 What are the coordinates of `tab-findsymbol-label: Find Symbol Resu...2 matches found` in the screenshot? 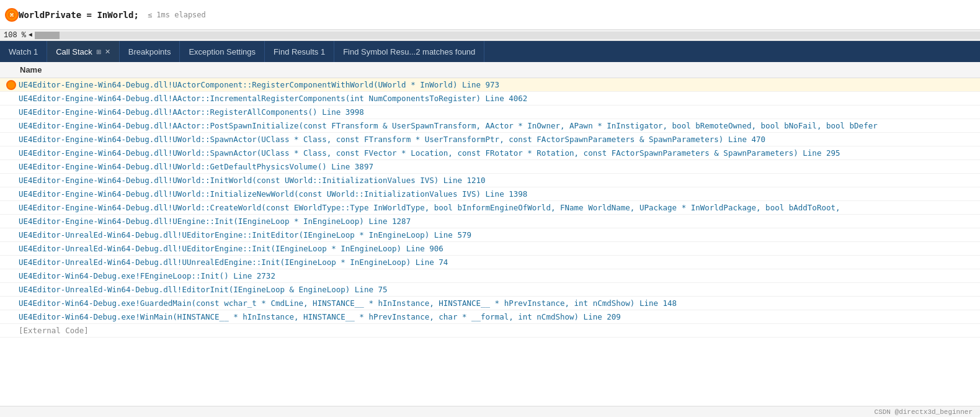 It's located at (409, 52).